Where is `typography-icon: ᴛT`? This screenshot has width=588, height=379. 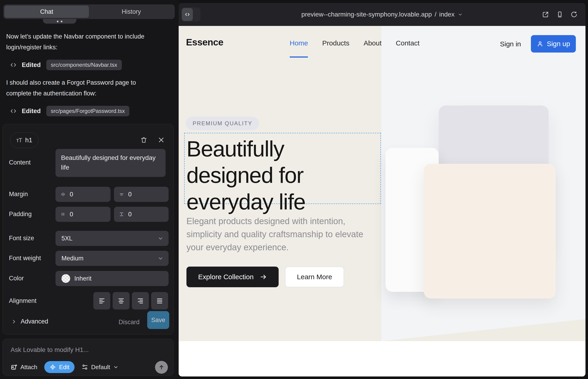 typography-icon: ᴛT is located at coordinates (19, 140).